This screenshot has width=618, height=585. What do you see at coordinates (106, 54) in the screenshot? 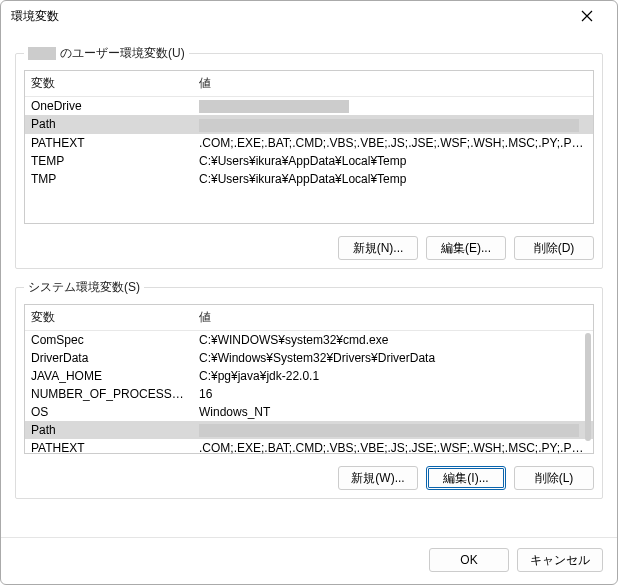
I see `user-variables-legend: のユーザー環境変数(U)` at bounding box center [106, 54].